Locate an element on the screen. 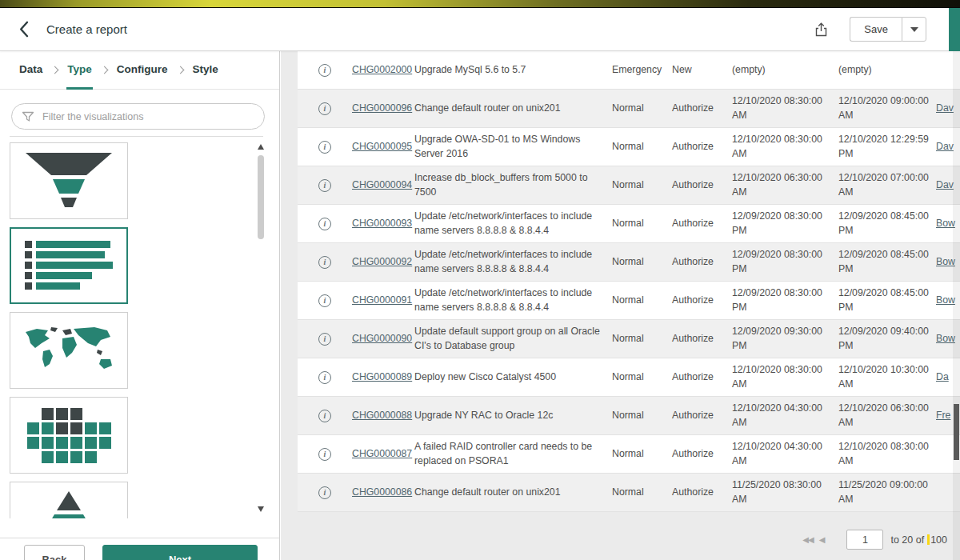 The width and height of the screenshot is (960, 560). change-number-link: CHG0000087 is located at coordinates (382, 454).